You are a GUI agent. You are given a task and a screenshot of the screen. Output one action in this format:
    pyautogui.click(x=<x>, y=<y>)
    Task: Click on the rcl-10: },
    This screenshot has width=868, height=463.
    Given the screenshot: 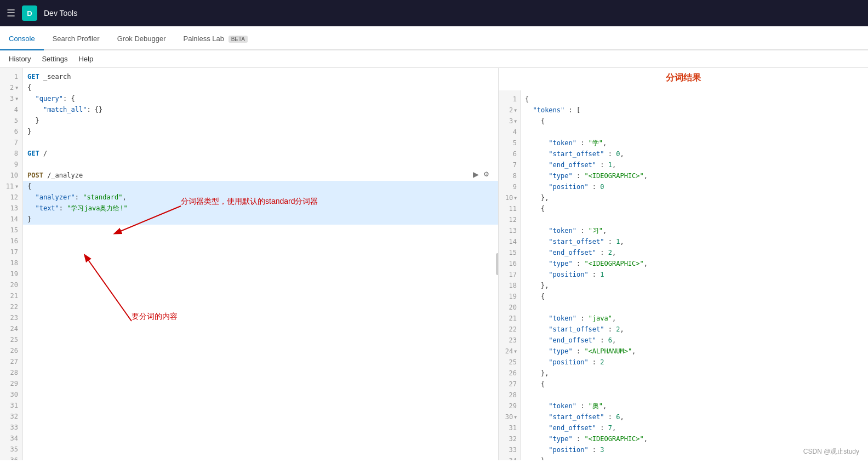 What is the action you would take?
    pyautogui.click(x=694, y=198)
    